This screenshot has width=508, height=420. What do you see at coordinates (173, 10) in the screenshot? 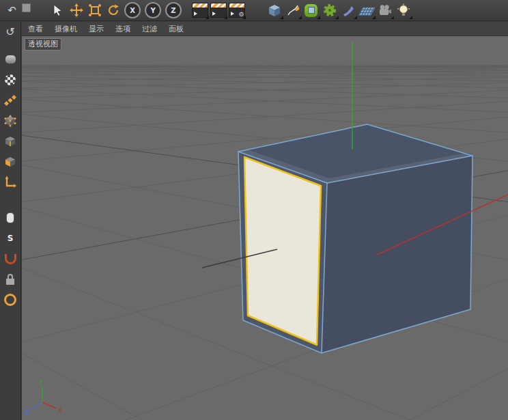
I see `lock-z-axis-button: Z` at bounding box center [173, 10].